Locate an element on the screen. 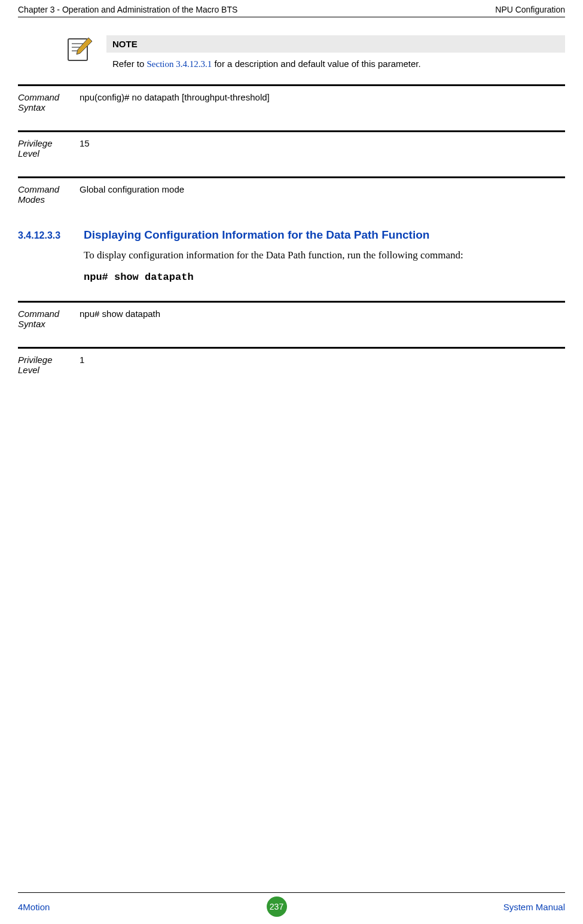 This screenshot has width=583, height=924. header-right: NPU Configuration is located at coordinates (530, 10).